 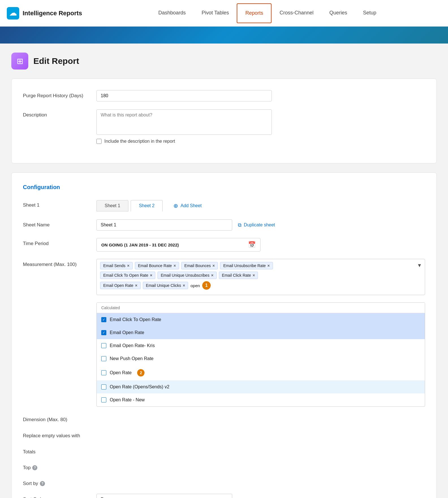 What do you see at coordinates (224, 496) in the screenshot?
I see `sort-order-row: Sort Order Desc ▼` at bounding box center [224, 496].